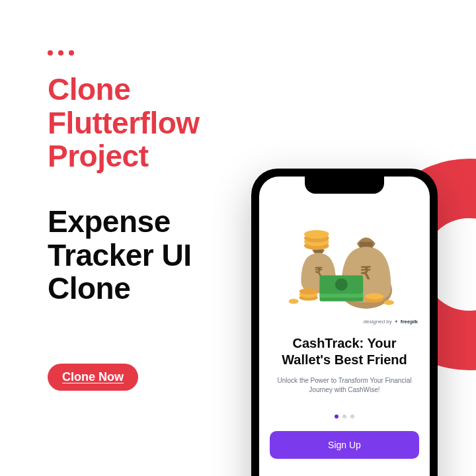 The width and height of the screenshot is (476, 476). Describe the element at coordinates (93, 377) in the screenshot. I see `clone-now-button: Clone Now` at that location.